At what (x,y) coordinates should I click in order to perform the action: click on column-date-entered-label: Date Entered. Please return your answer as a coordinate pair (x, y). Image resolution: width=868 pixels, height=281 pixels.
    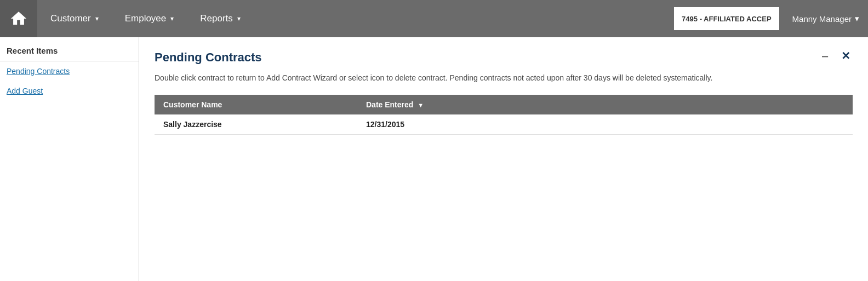
    Looking at the image, I should click on (390, 105).